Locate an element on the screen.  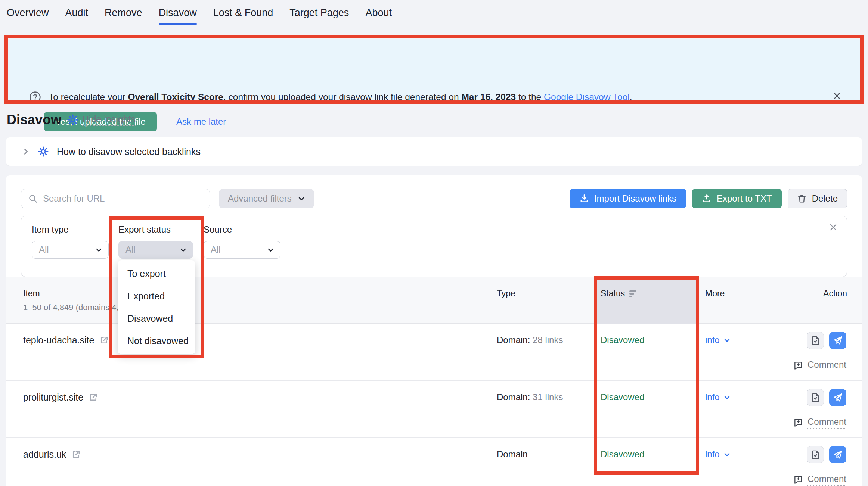
delete-button: Delete is located at coordinates (817, 199).